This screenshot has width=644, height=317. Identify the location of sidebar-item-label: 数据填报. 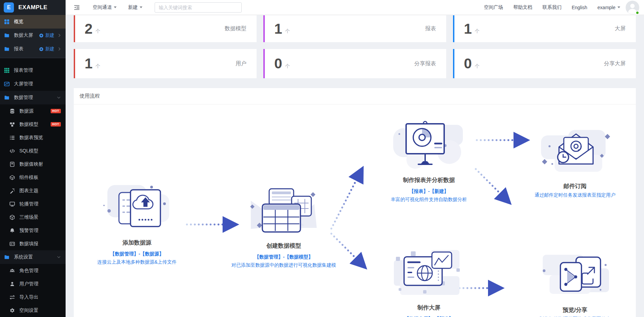
(29, 244).